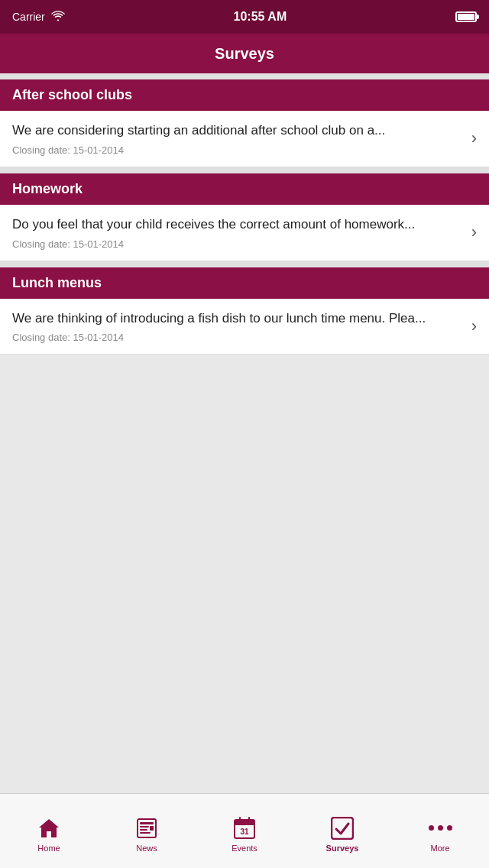 The height and width of the screenshot is (868, 489). I want to click on top-separator, so click(244, 76).